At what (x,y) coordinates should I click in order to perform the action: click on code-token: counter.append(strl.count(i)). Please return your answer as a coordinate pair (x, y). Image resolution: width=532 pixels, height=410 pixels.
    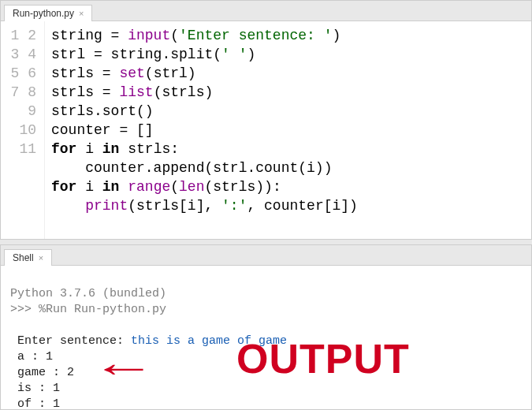
    Looking at the image, I should click on (192, 168).